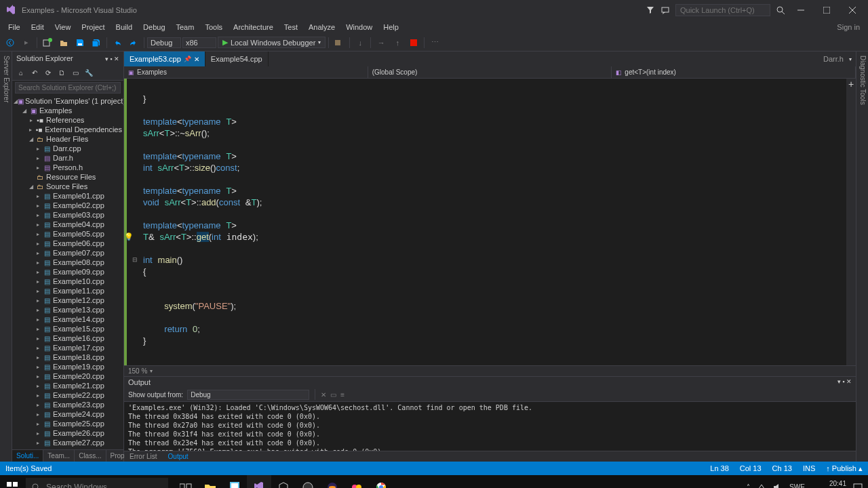  What do you see at coordinates (68, 348) in the screenshot?
I see `tree-item: ▸▤Example17.cpp` at bounding box center [68, 348].